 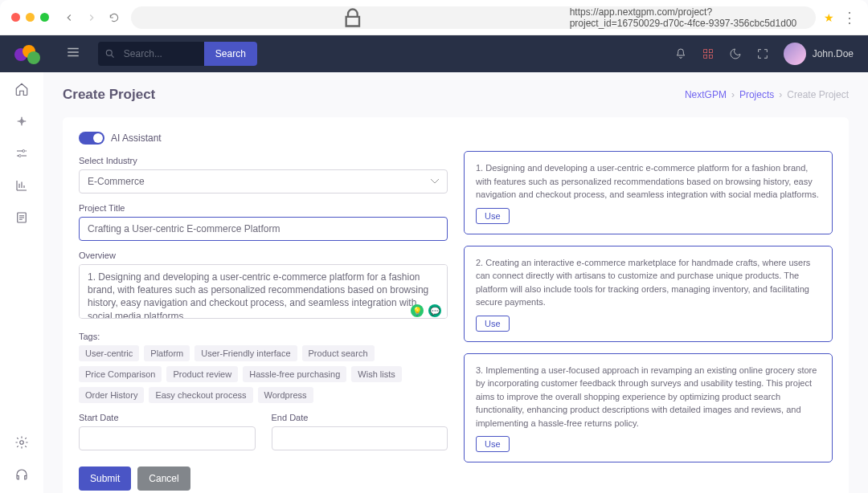 What do you see at coordinates (264, 181) in the screenshot?
I see `industry-select: E-Commerce` at bounding box center [264, 181].